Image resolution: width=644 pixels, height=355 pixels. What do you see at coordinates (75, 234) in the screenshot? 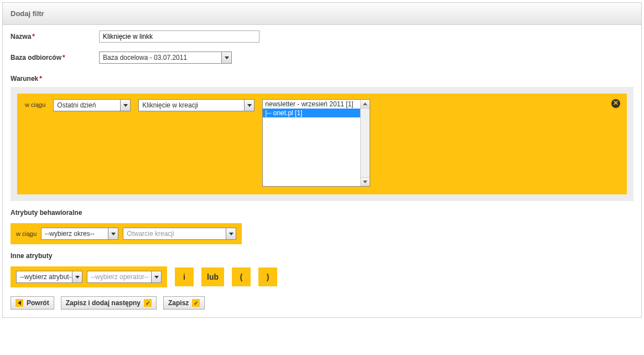
I see `behavioral-period-value: --wybierz okres--` at bounding box center [75, 234].